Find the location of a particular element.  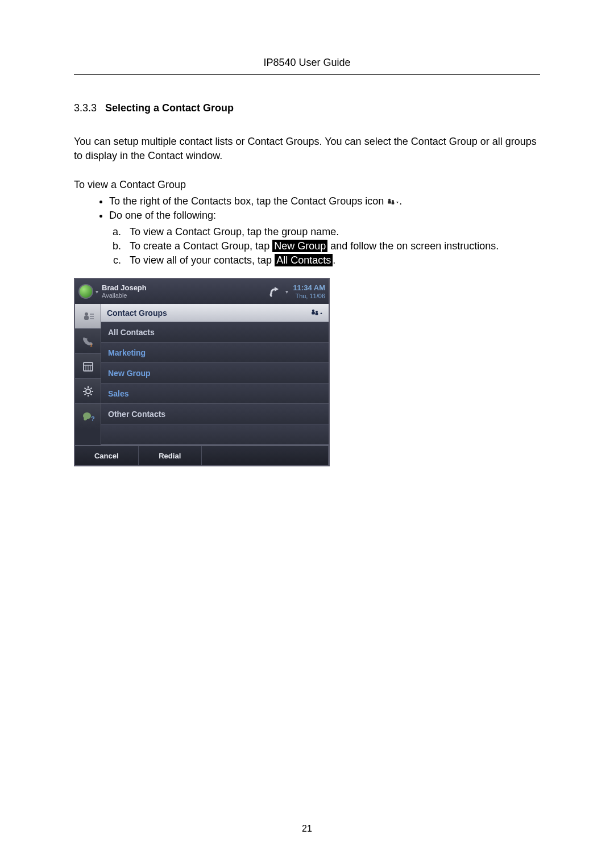

clock-time: 11:34 AM is located at coordinates (309, 289).